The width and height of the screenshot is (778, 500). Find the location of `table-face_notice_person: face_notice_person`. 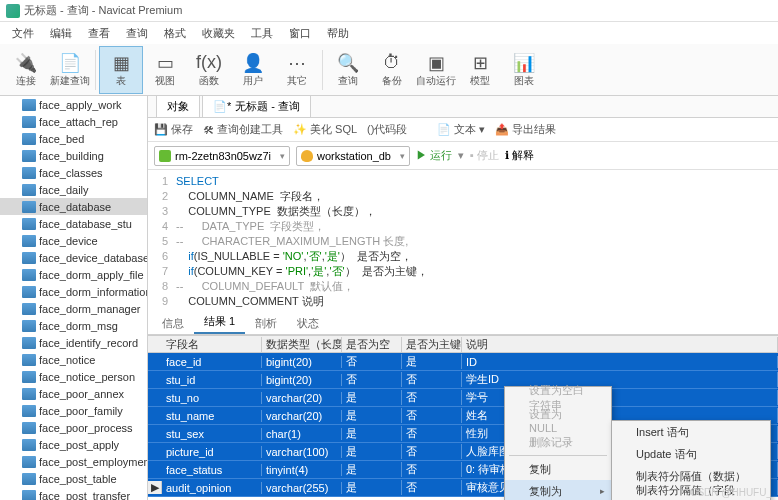

table-face_notice_person: face_notice_person is located at coordinates (74, 376).